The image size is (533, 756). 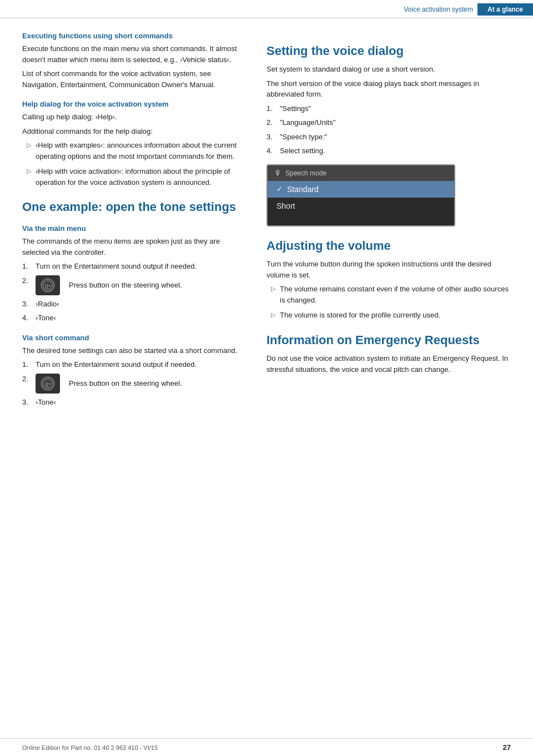 I want to click on list-item: ▷ The volume is stored for the profile c…, so click(x=391, y=315).